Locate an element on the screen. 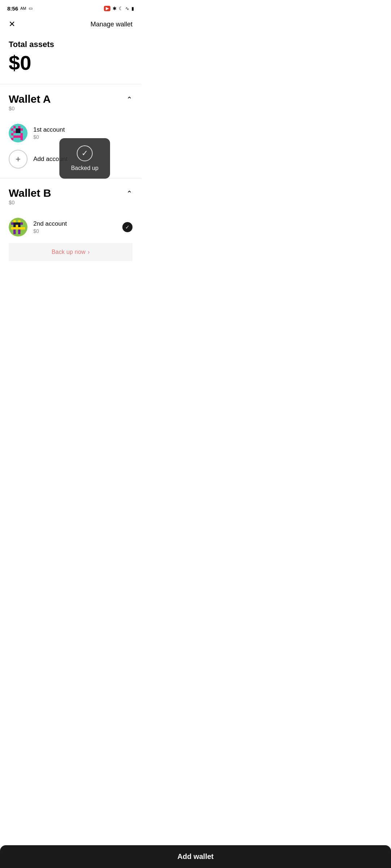 This screenshot has width=391, height=868. wallet-a-chevron-icon: ⌃ is located at coordinates (130, 99).